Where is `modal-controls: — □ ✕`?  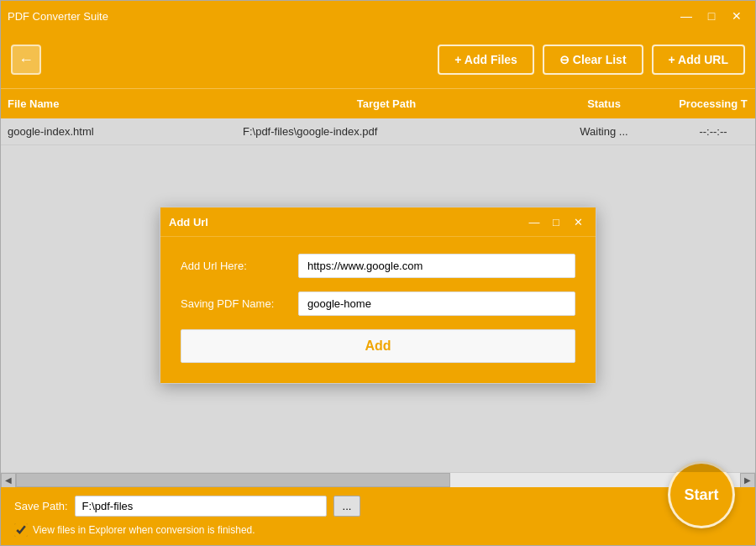
modal-controls: — □ ✕ is located at coordinates (556, 222).